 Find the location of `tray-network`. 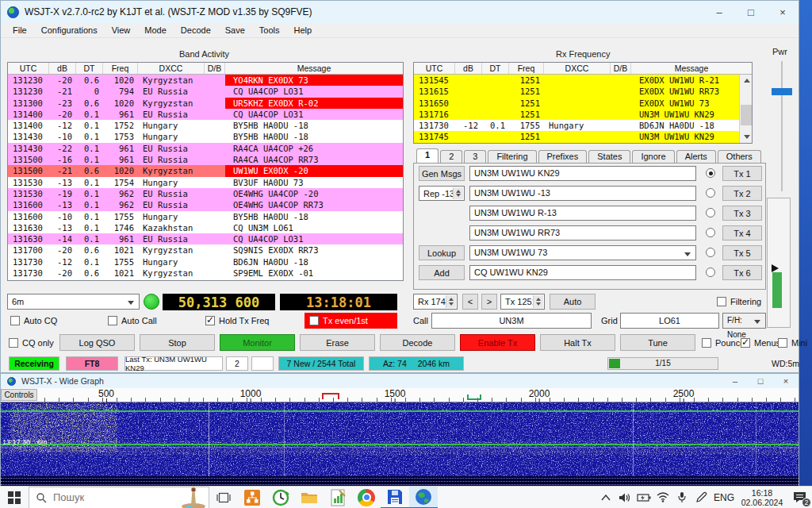

tray-network is located at coordinates (663, 497).